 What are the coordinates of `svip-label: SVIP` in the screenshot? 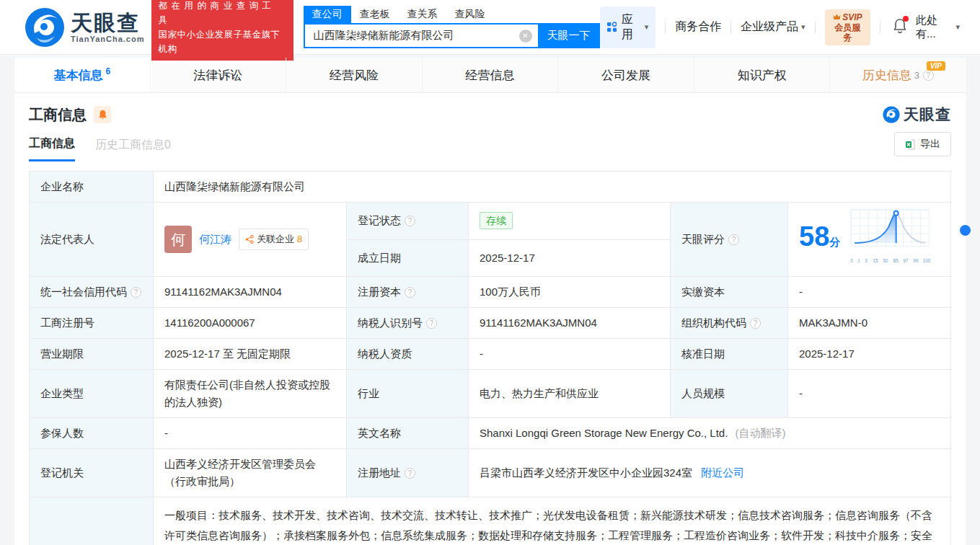 It's located at (852, 17).